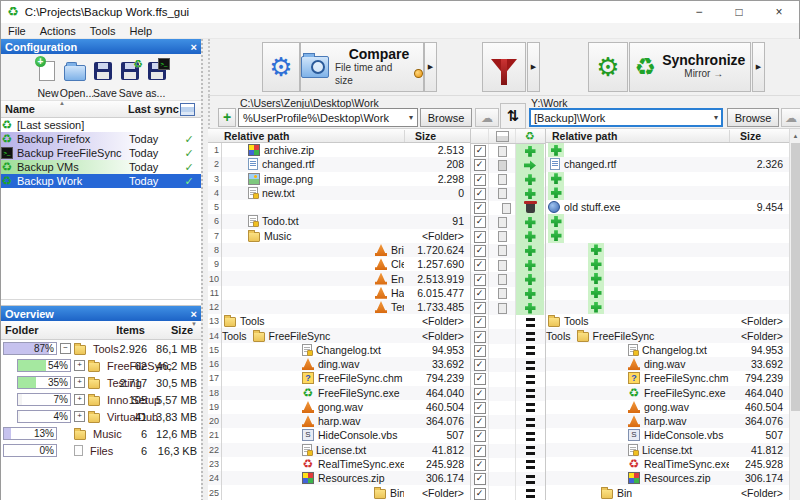  I want to click on checkbox-column-header, so click(480, 136).